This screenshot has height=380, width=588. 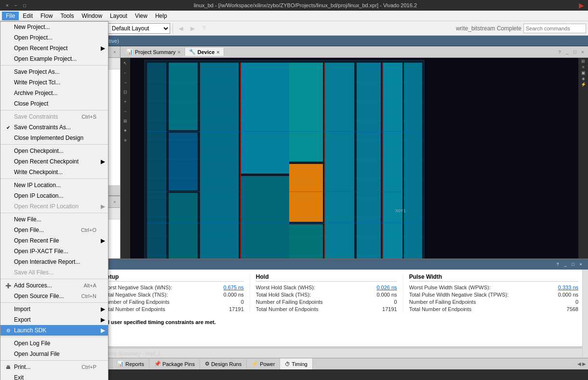 I want to click on impl-design-help-btn: ?, so click(x=558, y=41).